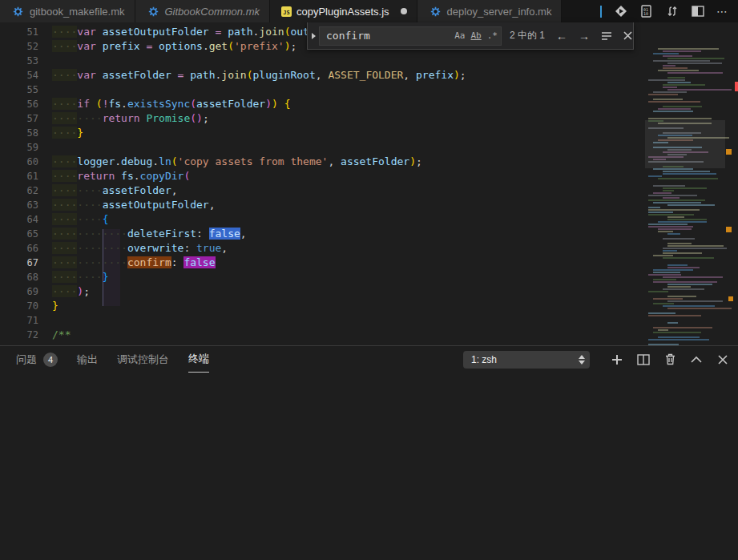  I want to click on overview-ruler, so click(732, 195).